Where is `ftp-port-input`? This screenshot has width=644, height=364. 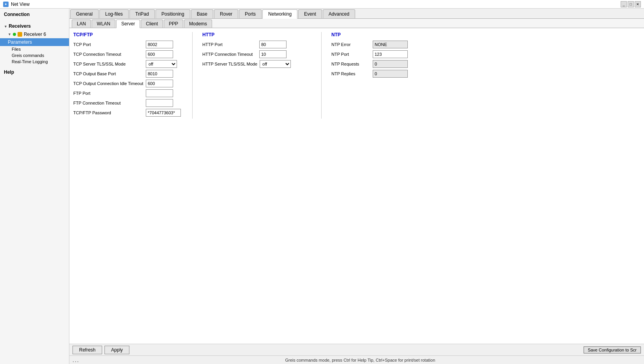
ftp-port-input is located at coordinates (159, 93).